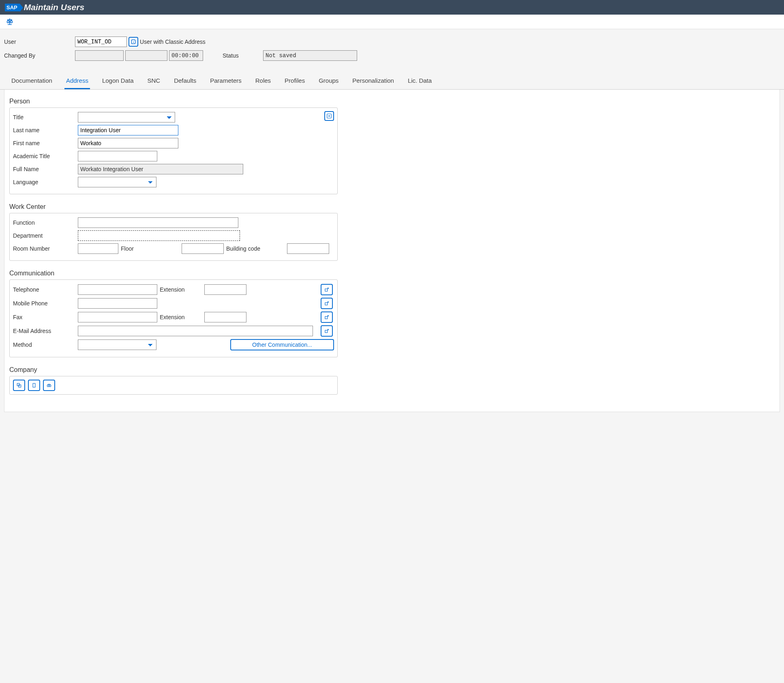  I want to click on tab-groups: Groups, so click(328, 81).